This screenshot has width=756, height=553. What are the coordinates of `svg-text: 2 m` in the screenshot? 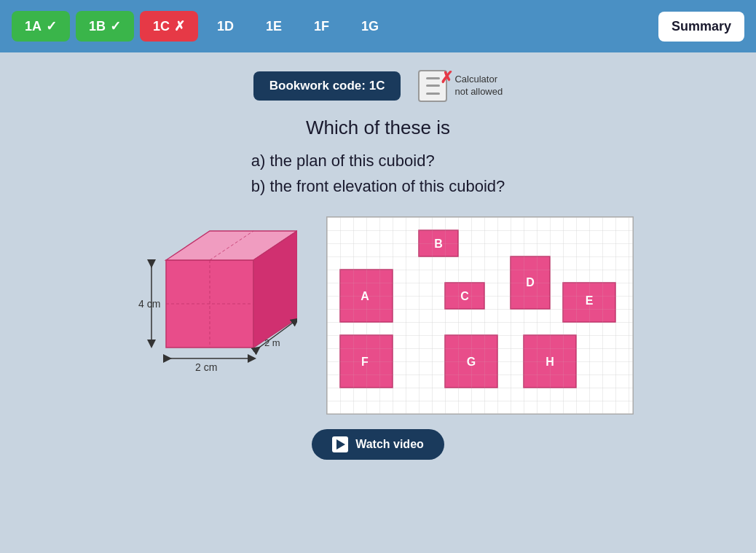 It's located at (272, 342).